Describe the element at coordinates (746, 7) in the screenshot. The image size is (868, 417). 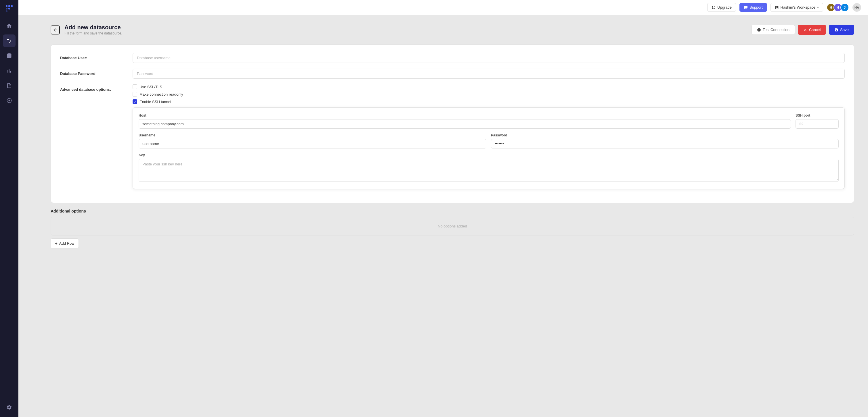
I see `support-icon` at that location.